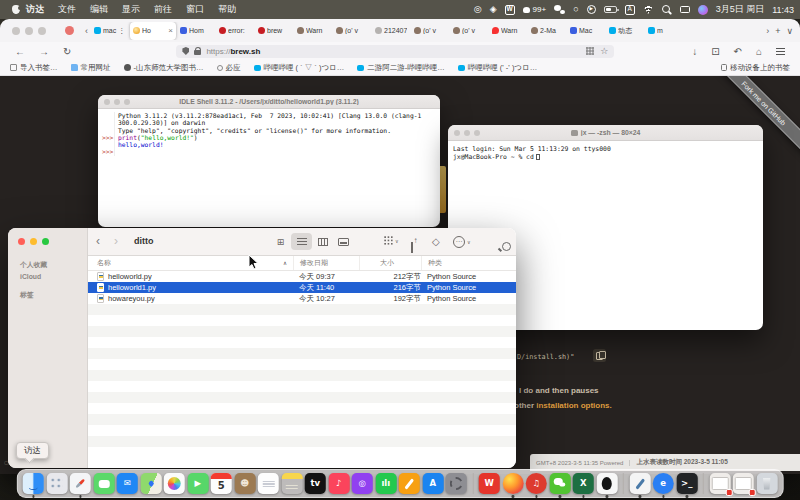  Describe the element at coordinates (584, 484) in the screenshot. I see `dock-excel-icon: X` at that location.